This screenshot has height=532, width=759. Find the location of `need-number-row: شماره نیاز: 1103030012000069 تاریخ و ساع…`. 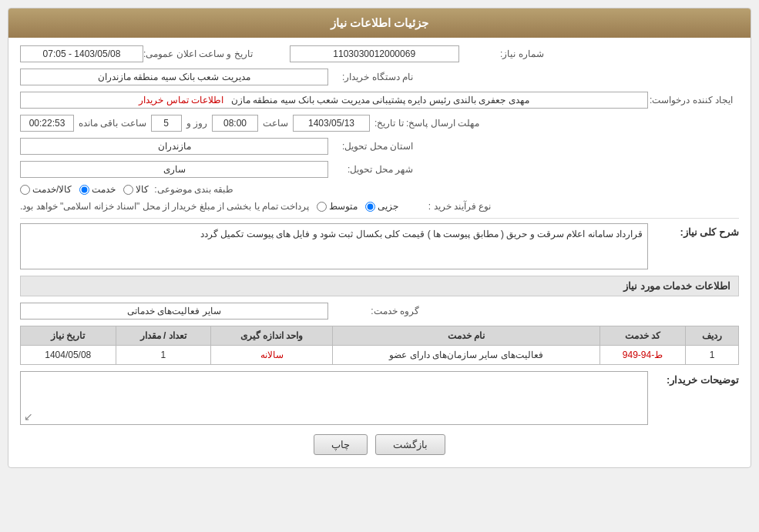

need-number-row: شماره نیاز: 1103030012000069 تاریخ و ساع… is located at coordinates (379, 54).